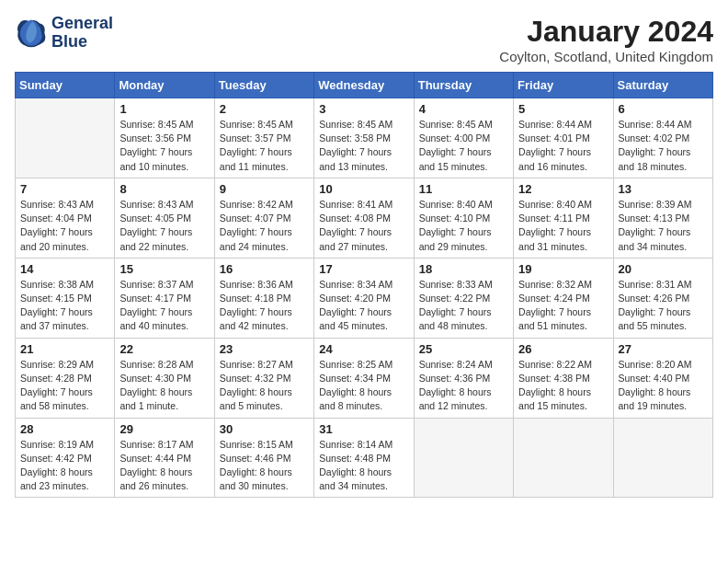 This screenshot has height=563, width=728. What do you see at coordinates (364, 458) in the screenshot?
I see `week-row-5: 28Sunrise: 8:19 AMSunset: 4:42 PMDayligh…` at bounding box center [364, 458].